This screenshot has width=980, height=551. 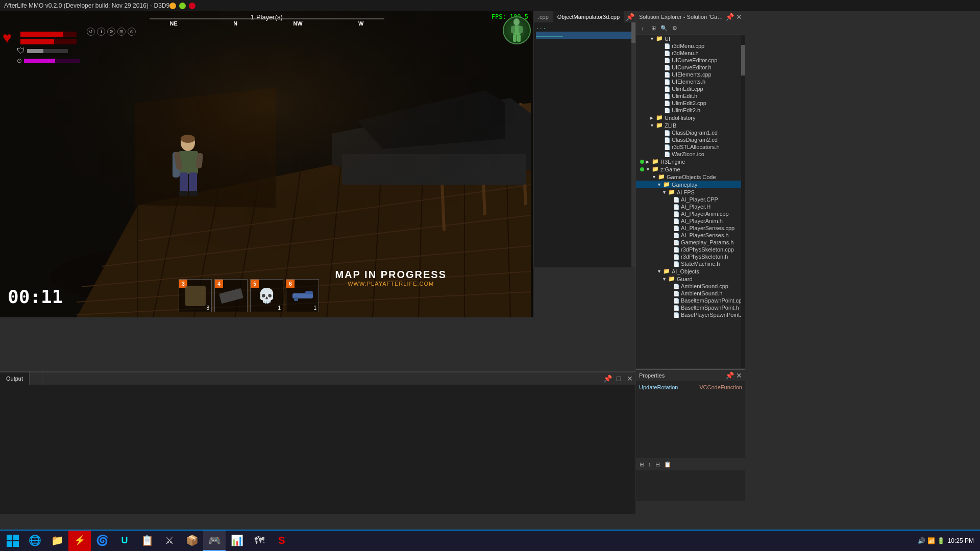 I want to click on tree-item-zlib: ▼ 📁 ZLIB, so click(x=691, y=126).